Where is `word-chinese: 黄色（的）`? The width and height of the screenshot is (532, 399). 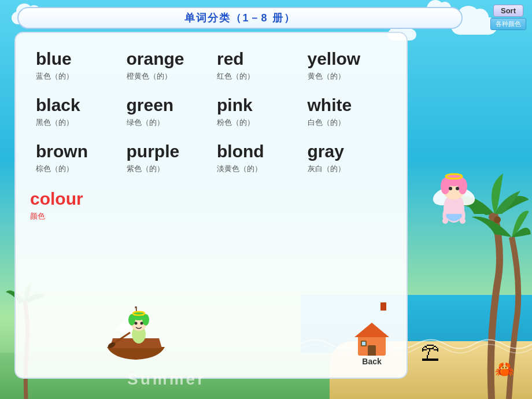 word-chinese: 黄色（的） is located at coordinates (347, 76).